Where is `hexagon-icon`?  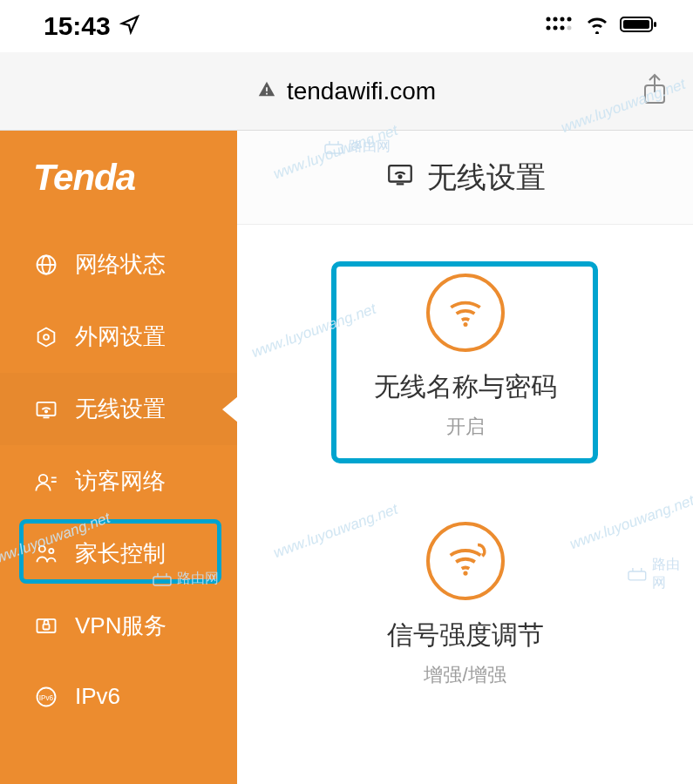 hexagon-icon is located at coordinates (46, 337).